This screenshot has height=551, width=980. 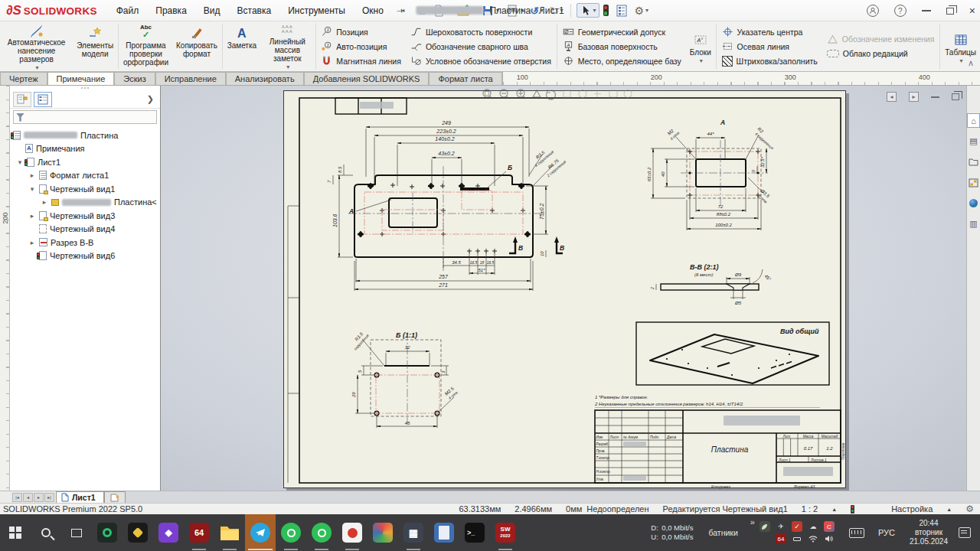 I want to click on notification-center-icon, so click(x=965, y=533).